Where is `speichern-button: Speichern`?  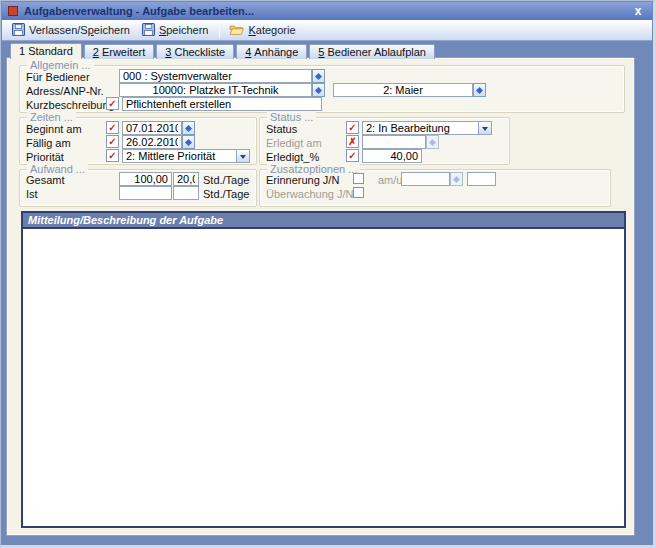
speichern-button: Speichern is located at coordinates (176, 30).